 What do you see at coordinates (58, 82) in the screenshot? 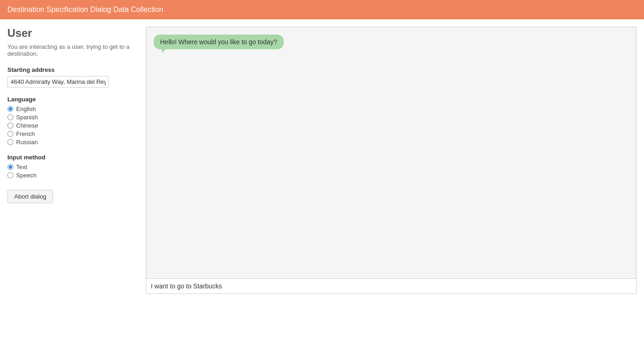
I see `starting-address-input` at bounding box center [58, 82].